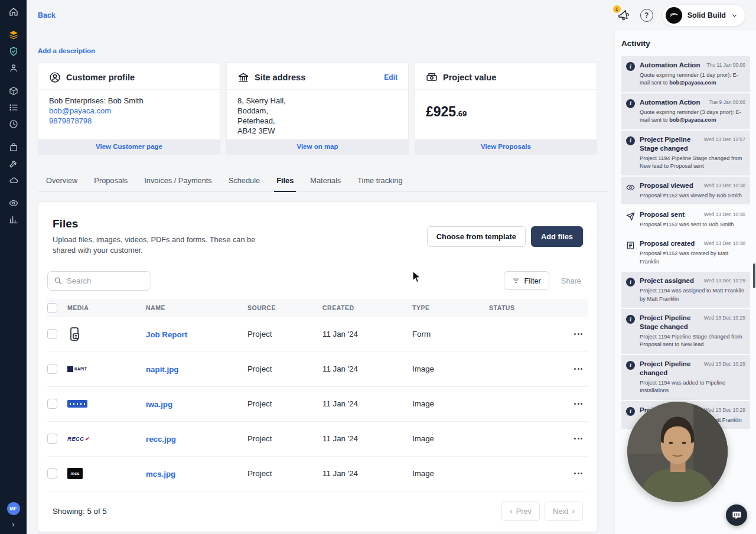 The image size is (756, 534). What do you see at coordinates (526, 281) in the screenshot?
I see `filter-button: Filter` at bounding box center [526, 281].